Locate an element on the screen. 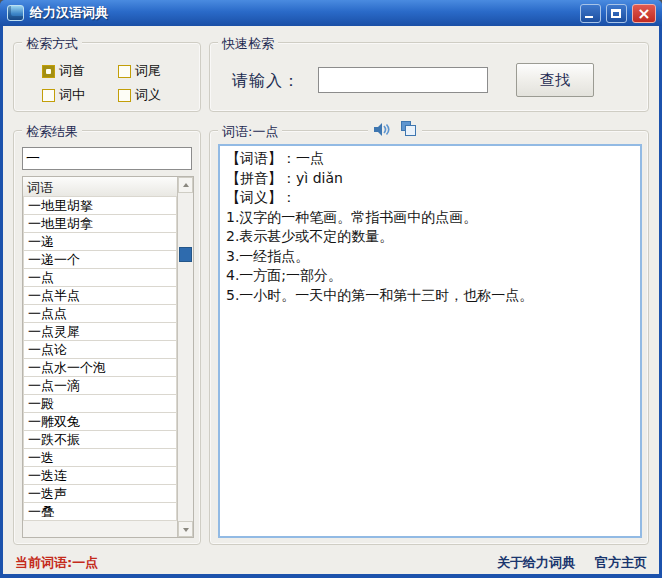 Image resolution: width=662 pixels, height=578 pixels. checkbox-label: 词尾 is located at coordinates (148, 71).